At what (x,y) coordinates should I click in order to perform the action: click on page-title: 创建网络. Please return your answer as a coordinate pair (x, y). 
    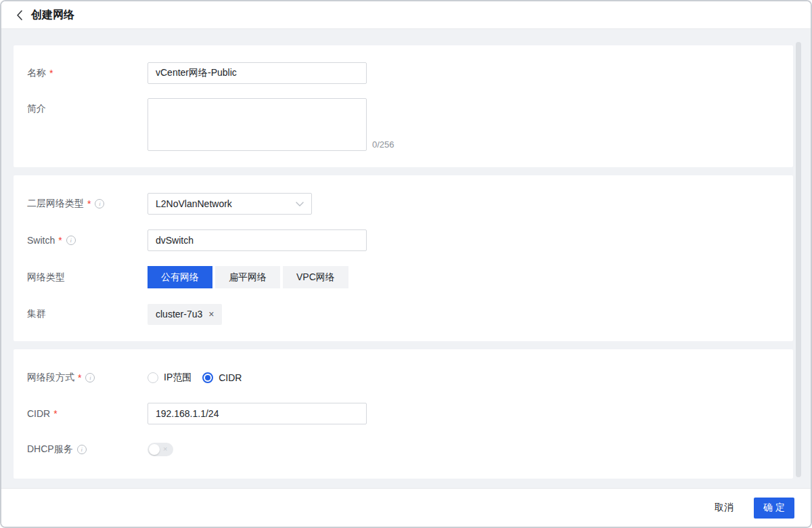
    Looking at the image, I should click on (53, 15).